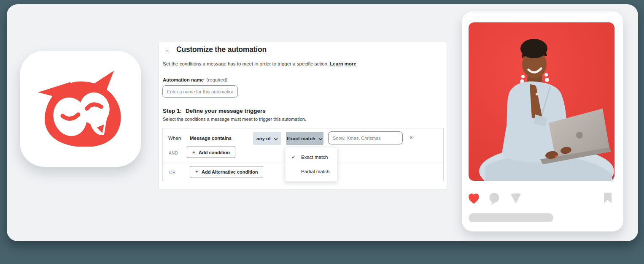 The image size is (644, 264). I want to click on menu-item-label: Exact match, so click(315, 157).